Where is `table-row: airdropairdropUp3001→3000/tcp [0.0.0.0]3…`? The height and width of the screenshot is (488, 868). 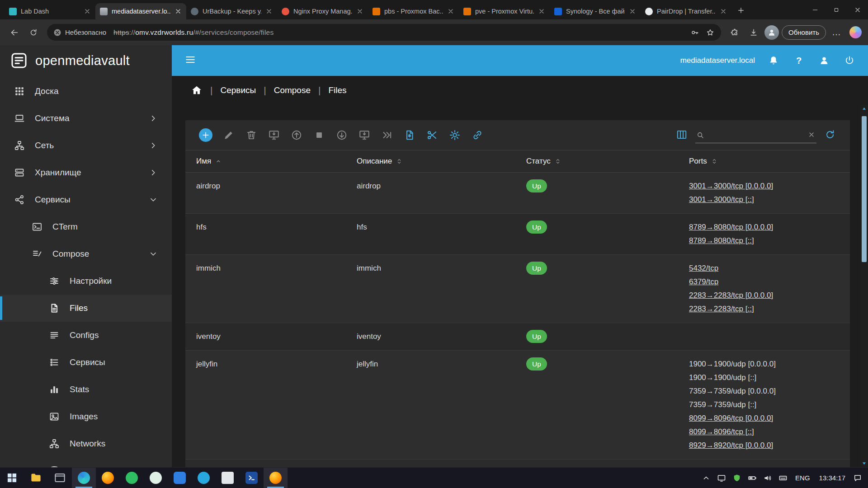 table-row: airdropairdropUp3001→3000/tcp [0.0.0.0]3… is located at coordinates (518, 193).